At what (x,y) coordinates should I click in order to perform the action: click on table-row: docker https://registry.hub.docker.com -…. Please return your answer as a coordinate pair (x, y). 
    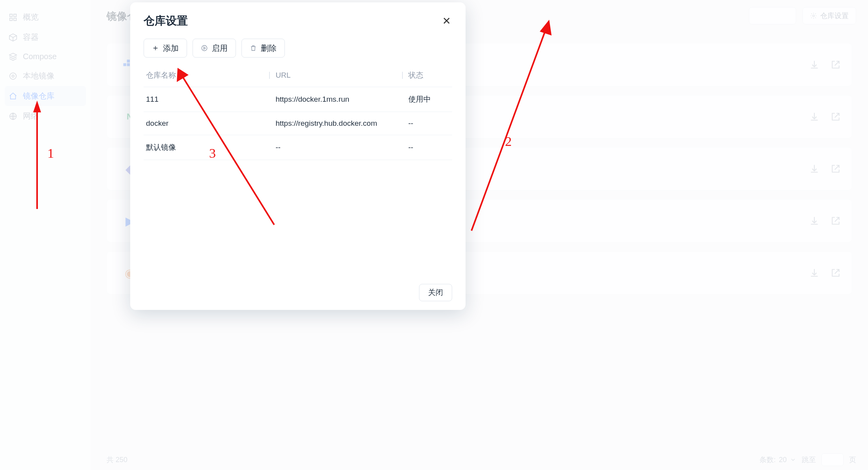
    Looking at the image, I should click on (298, 124).